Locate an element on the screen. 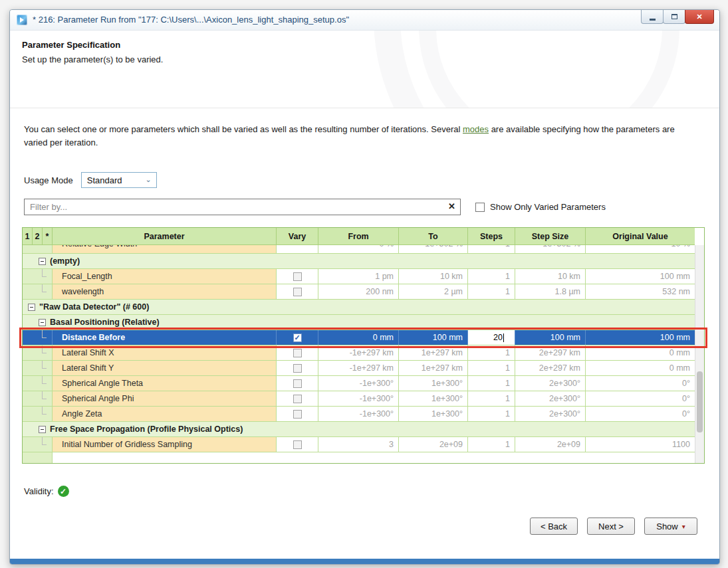 This screenshot has height=568, width=728. group-label: "Raw Data Detector" (# 600) is located at coordinates (94, 307).